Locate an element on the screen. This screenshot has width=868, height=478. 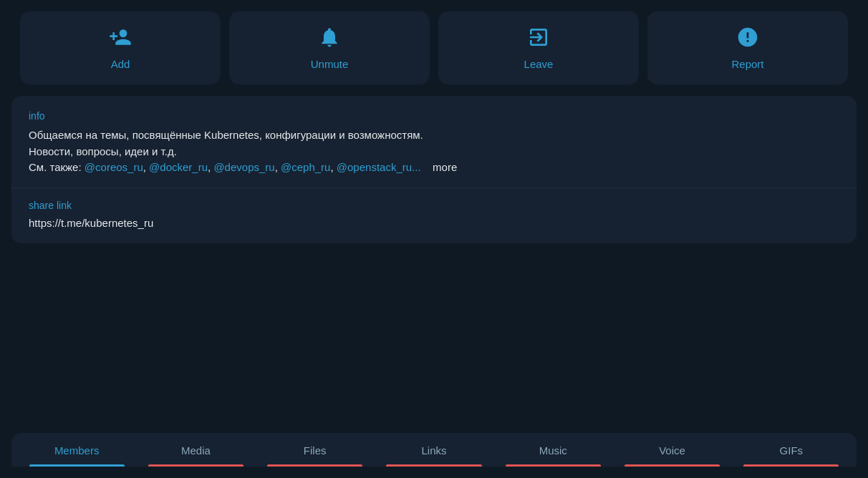
report-button: Report is located at coordinates (748, 48).